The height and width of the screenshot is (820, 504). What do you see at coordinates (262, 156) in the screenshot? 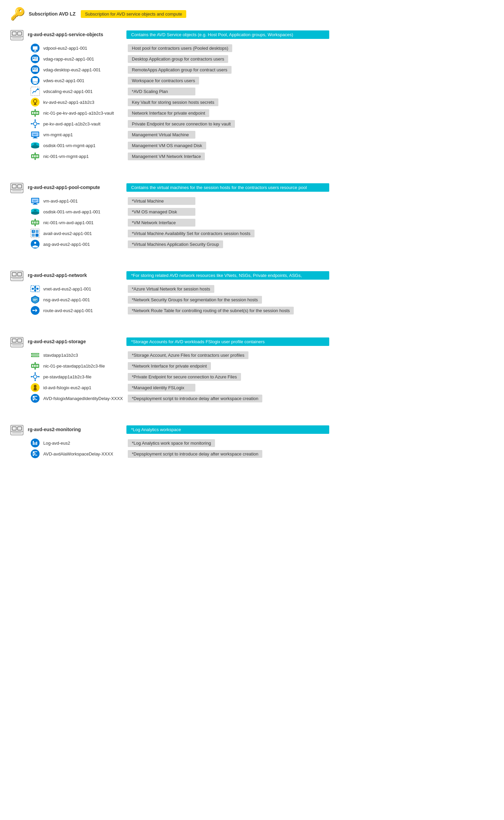
I see `resource-item: nic-001-vm-mgmt-app1Management VM Networ…` at bounding box center [262, 156].